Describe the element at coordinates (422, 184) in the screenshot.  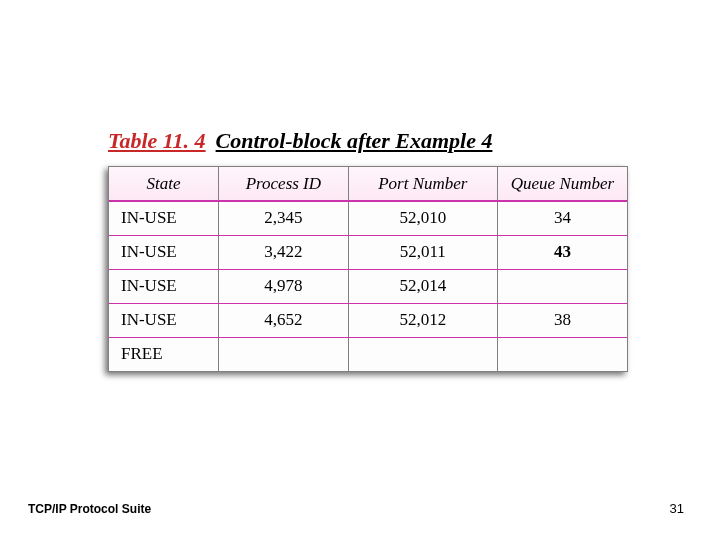
I see `col-header-port: Port Number` at that location.